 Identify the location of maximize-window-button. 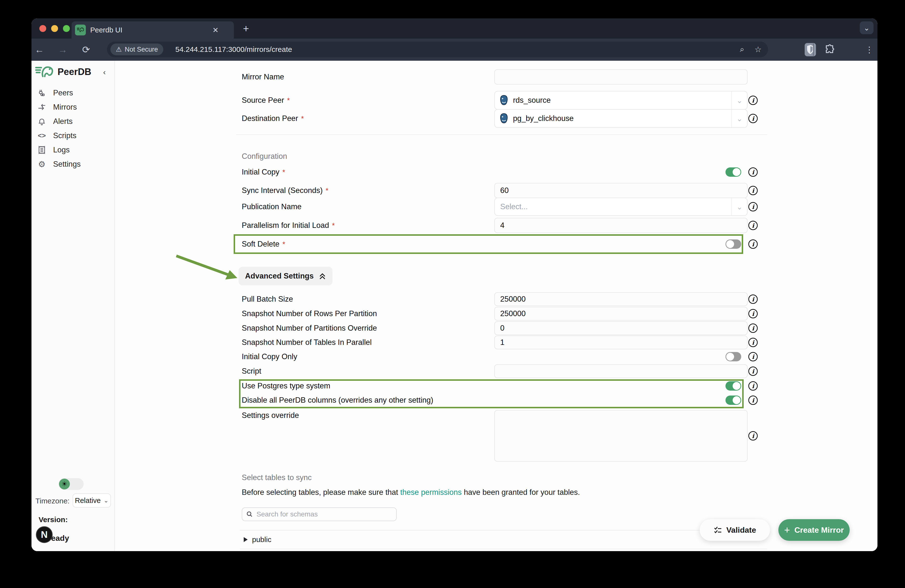
(67, 29).